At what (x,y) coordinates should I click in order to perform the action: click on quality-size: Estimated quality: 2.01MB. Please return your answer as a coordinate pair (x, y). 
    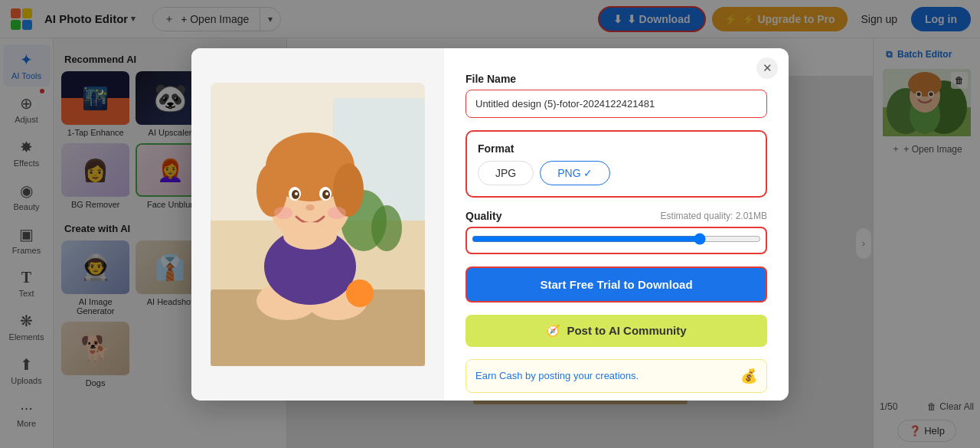
    Looking at the image, I should click on (714, 216).